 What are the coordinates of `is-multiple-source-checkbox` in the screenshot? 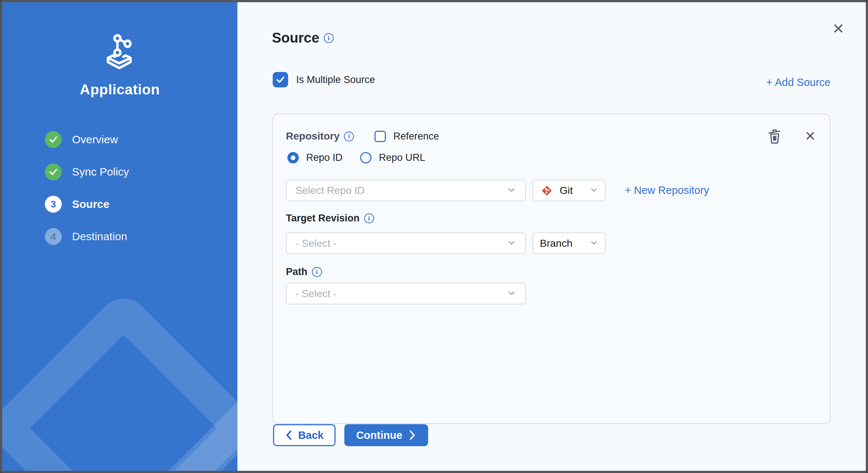 It's located at (280, 80).